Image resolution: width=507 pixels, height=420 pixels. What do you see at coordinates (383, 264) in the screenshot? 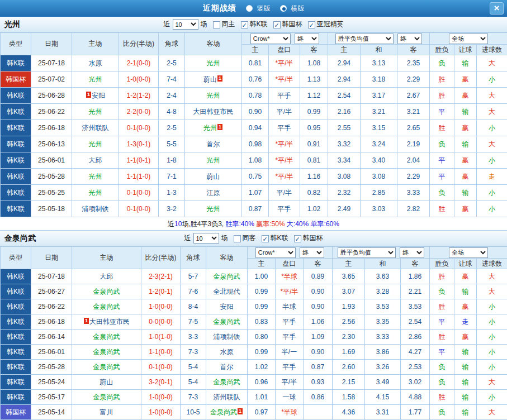
I see `col-eu-draw: 和` at bounding box center [383, 264].